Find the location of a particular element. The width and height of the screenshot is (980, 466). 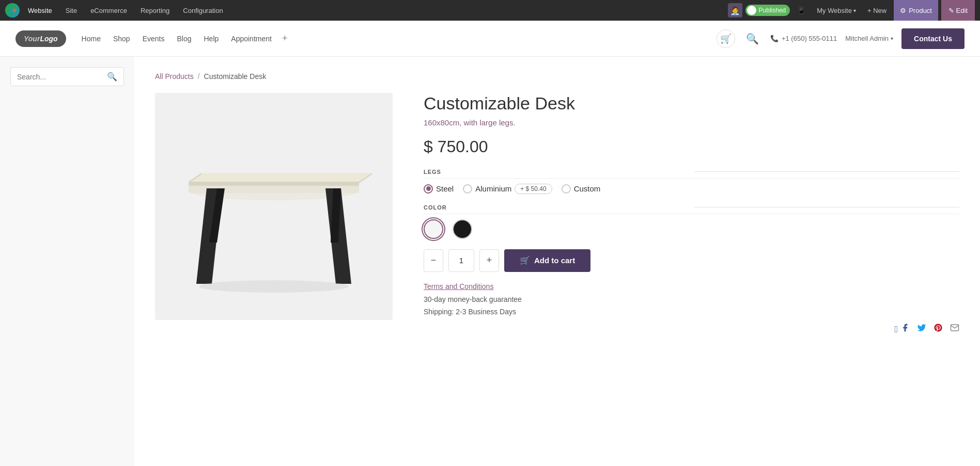

product-title: Customizable Desk is located at coordinates (691, 103).